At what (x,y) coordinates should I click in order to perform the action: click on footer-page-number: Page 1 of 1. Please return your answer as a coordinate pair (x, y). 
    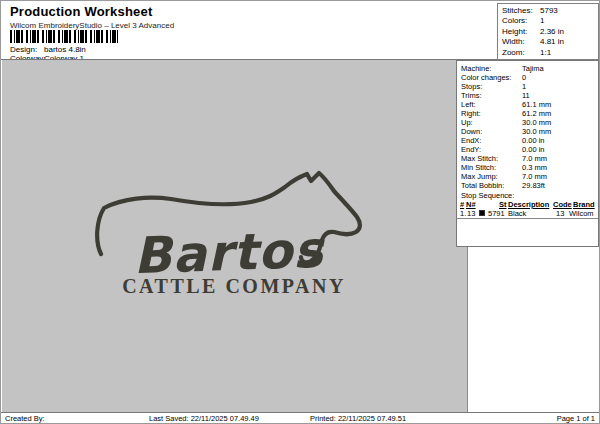
    Looking at the image, I should click on (576, 418).